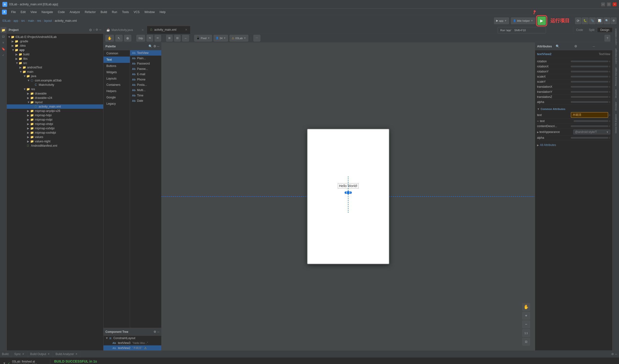 This screenshot has width=619, height=364. Describe the element at coordinates (55, 81) in the screenshot. I see `tree-package: ▼ ⬡ com.example.a03lab` at that location.